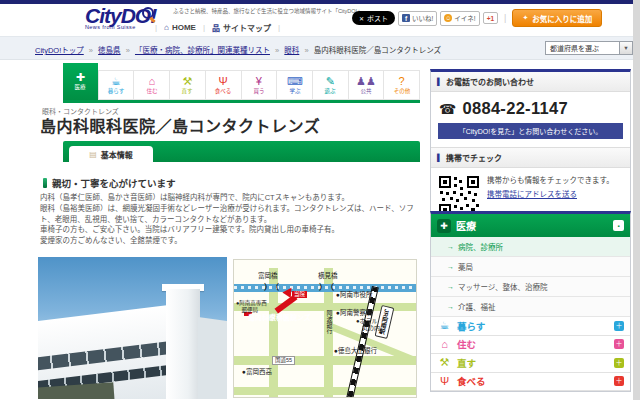 This screenshot has width=640, height=400. Describe the element at coordinates (490, 18) in the screenshot. I see `google-plus-one-button: +1` at that location.